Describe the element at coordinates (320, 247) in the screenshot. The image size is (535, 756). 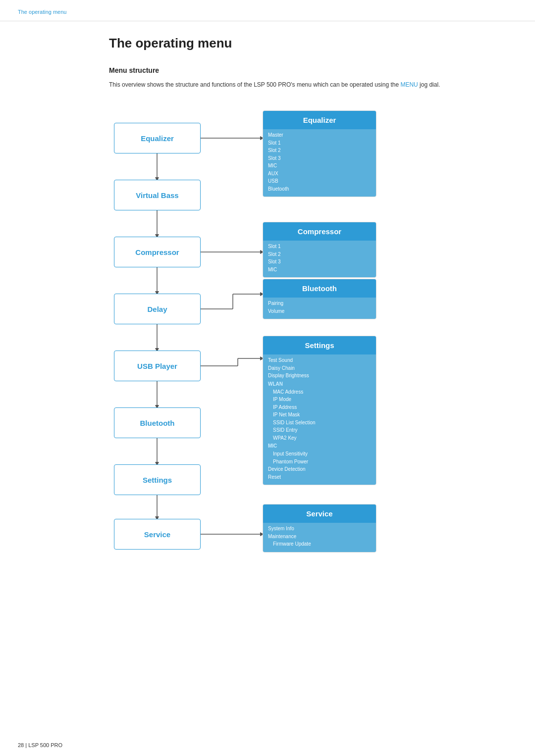
I see `comp-item-slot1: Slot 1` at that location.